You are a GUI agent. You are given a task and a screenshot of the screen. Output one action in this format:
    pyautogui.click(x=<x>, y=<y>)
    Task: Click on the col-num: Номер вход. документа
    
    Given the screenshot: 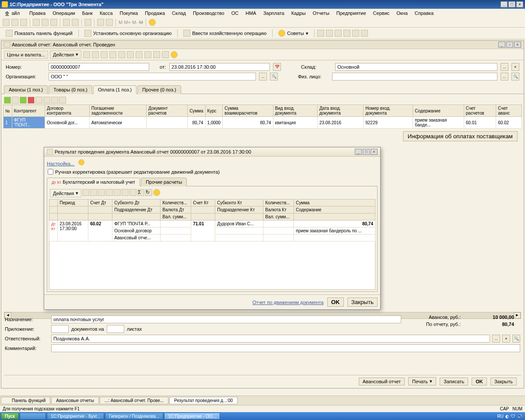 What is the action you would take?
    pyautogui.click(x=388, y=111)
    